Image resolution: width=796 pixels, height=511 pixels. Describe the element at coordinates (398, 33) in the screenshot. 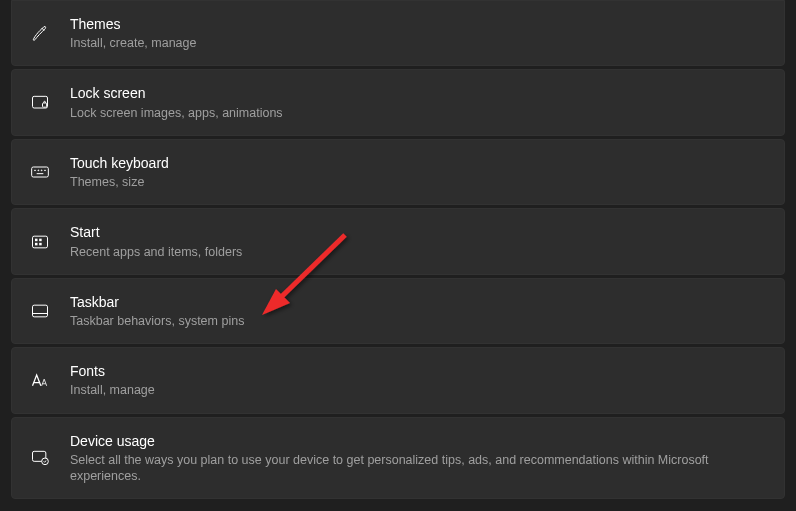

I see `settings-item-themes: Themes Install, create, manage` at that location.